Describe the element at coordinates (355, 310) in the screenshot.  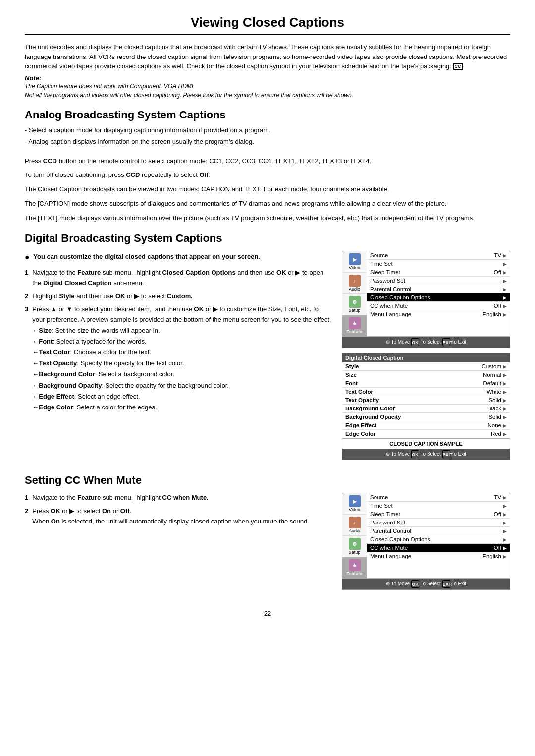
I see `setup-label: Setup` at that location.